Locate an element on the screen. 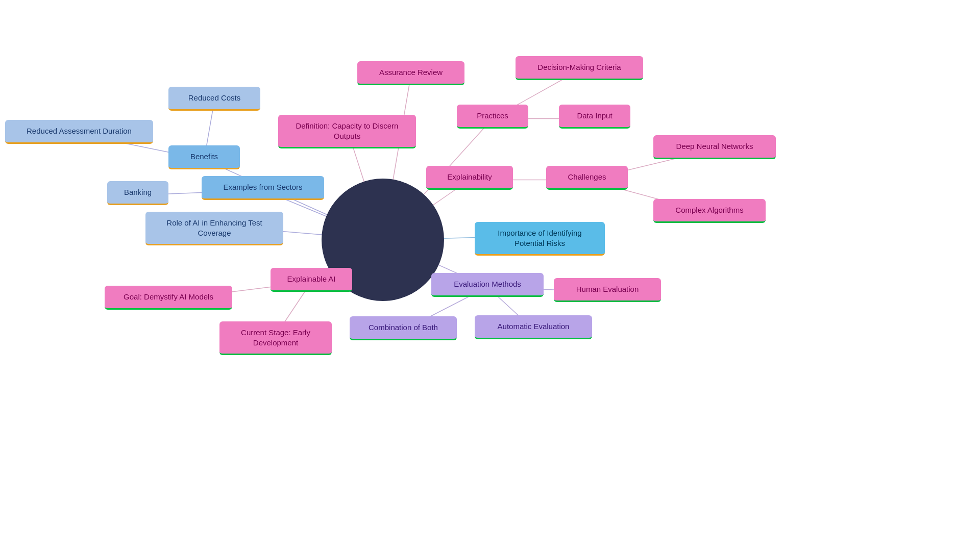 The width and height of the screenshot is (980, 551). evaluation-methods: Evaluation Methods is located at coordinates (487, 285).